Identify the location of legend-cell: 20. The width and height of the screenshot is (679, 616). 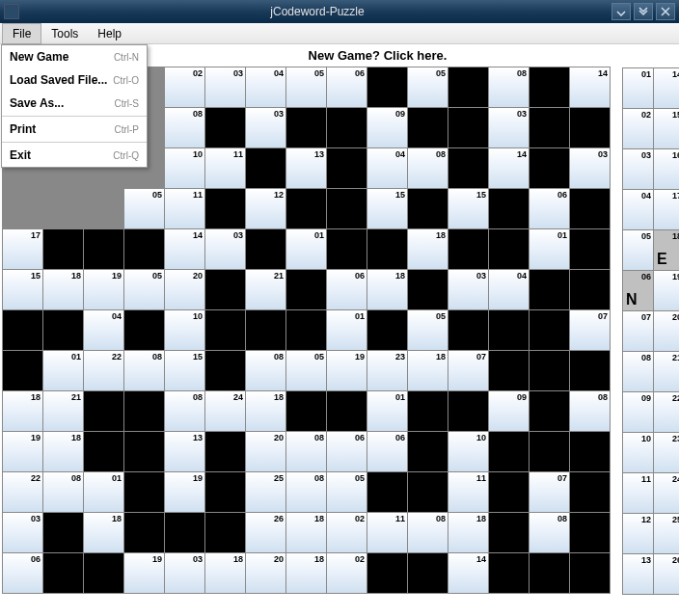
(666, 332).